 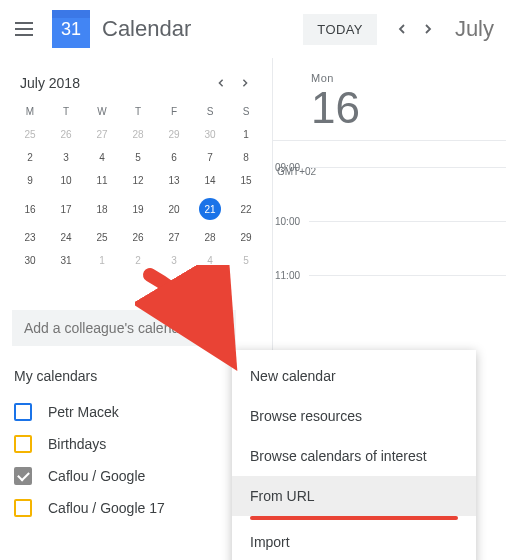 What do you see at coordinates (102, 180) in the screenshot?
I see `mini-cal-day: 11` at bounding box center [102, 180].